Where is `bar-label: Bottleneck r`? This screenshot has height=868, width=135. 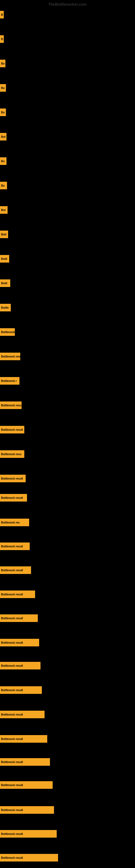
bar-label: Bottleneck r is located at coordinates (9, 381).